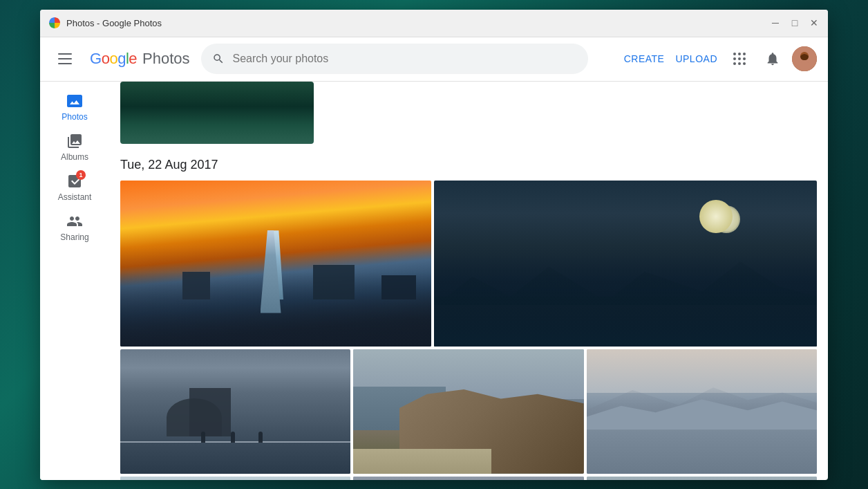 The width and height of the screenshot is (868, 489). I want to click on assistant-badge: 1, so click(81, 175).